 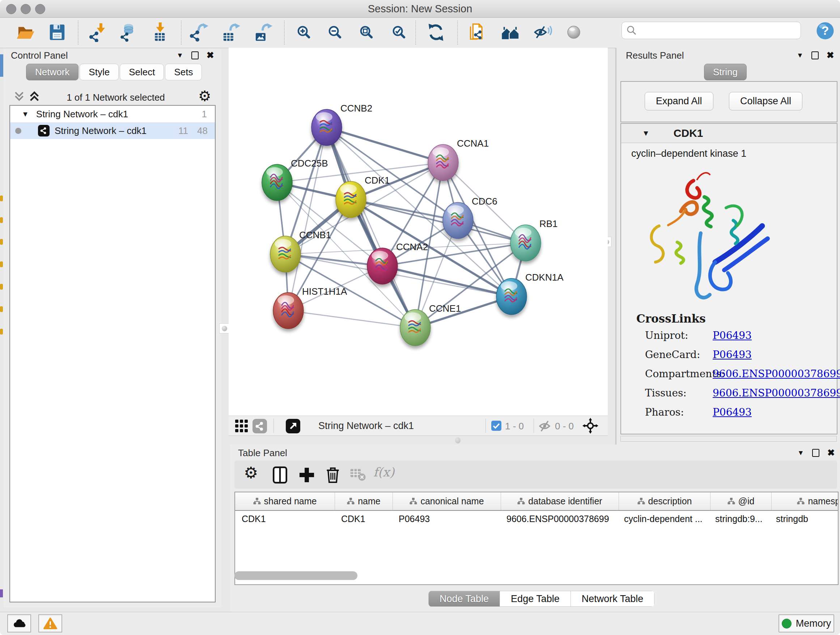 What do you see at coordinates (19, 623) in the screenshot?
I see `cloud-button` at bounding box center [19, 623].